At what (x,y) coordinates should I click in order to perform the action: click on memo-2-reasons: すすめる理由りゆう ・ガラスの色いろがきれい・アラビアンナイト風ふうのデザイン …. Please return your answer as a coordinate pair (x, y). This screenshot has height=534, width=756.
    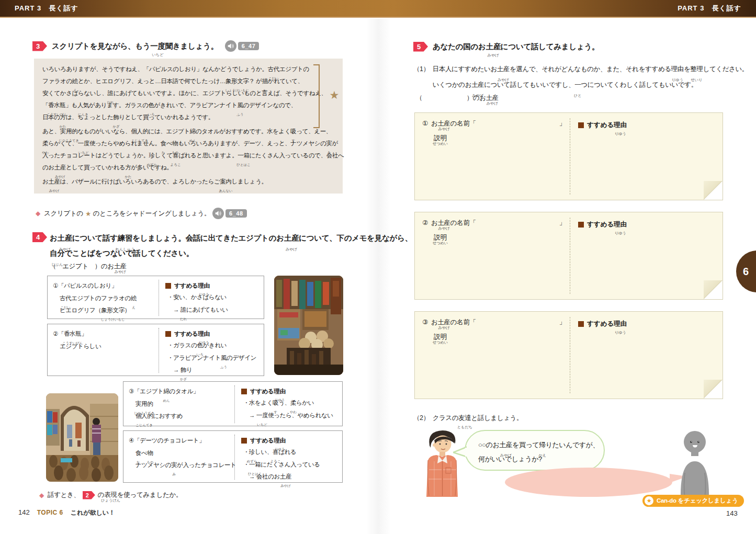
    Looking at the image, I should click on (209, 350).